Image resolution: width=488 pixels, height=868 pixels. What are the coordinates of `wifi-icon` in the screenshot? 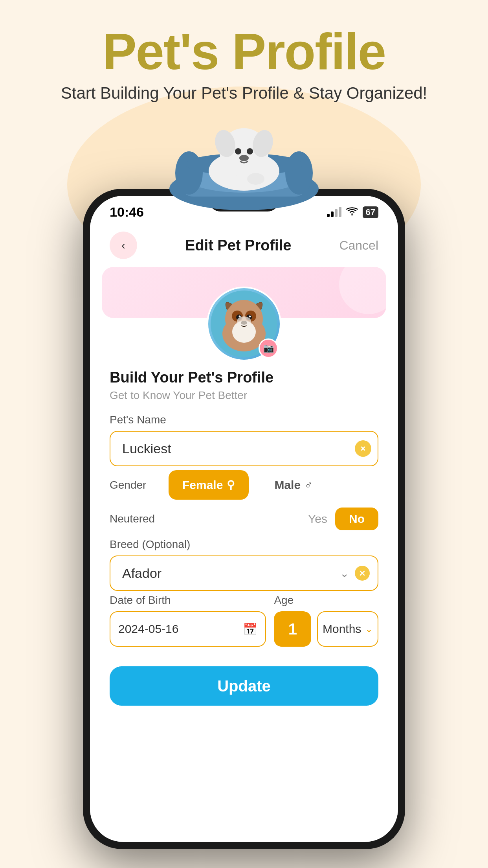 It's located at (352, 212).